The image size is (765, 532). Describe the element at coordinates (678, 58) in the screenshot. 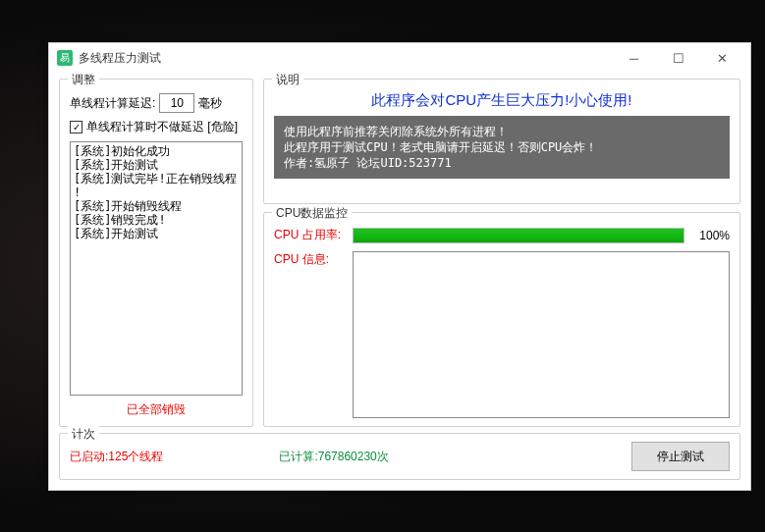

I see `maximize-button: ☐` at that location.